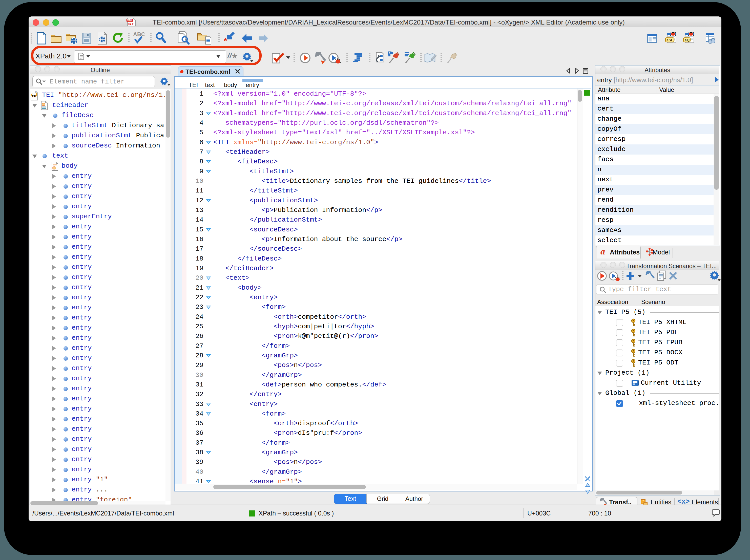  I want to click on svg-text: XML, so click(130, 20).